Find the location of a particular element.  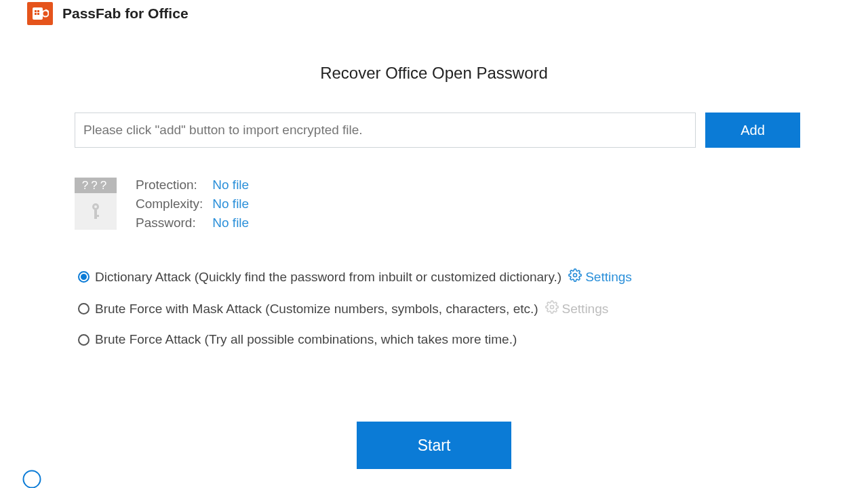

start-button: Start is located at coordinates (434, 445).